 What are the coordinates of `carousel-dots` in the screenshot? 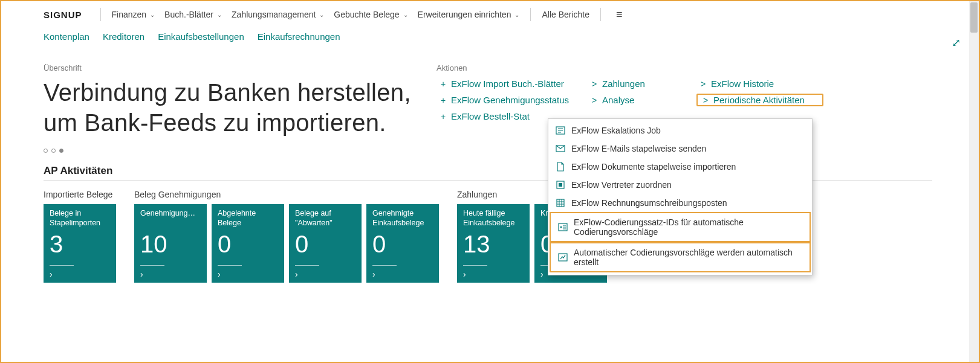 It's located at (240, 151).